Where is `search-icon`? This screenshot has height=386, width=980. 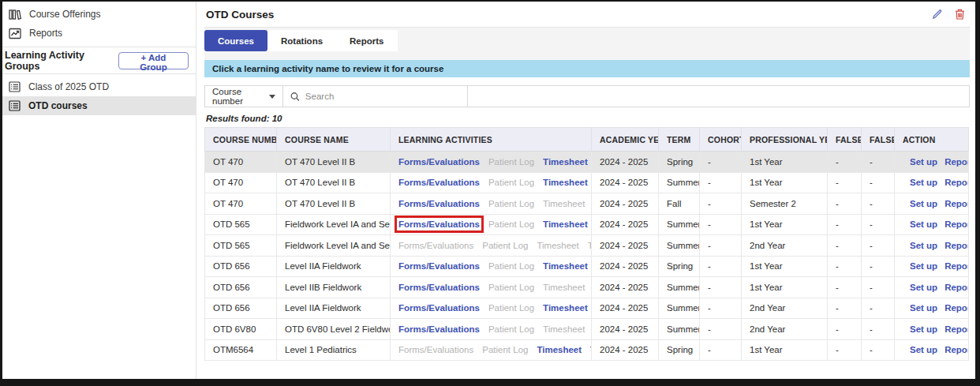 search-icon is located at coordinates (295, 96).